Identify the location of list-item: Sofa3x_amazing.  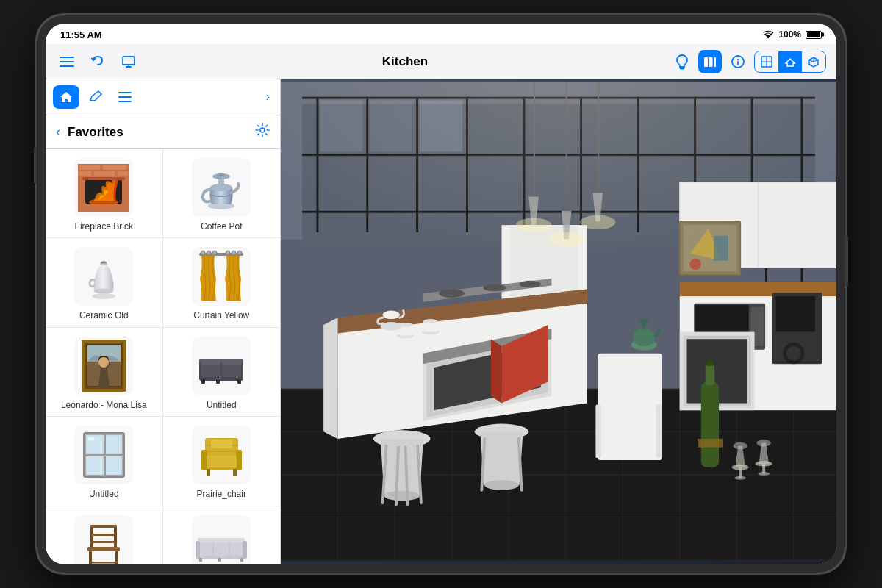
(222, 535).